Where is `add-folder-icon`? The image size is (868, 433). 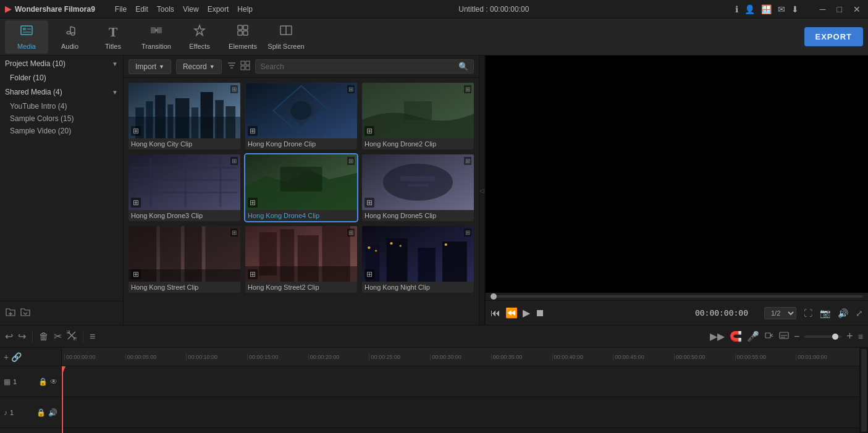
add-folder-icon is located at coordinates (11, 313).